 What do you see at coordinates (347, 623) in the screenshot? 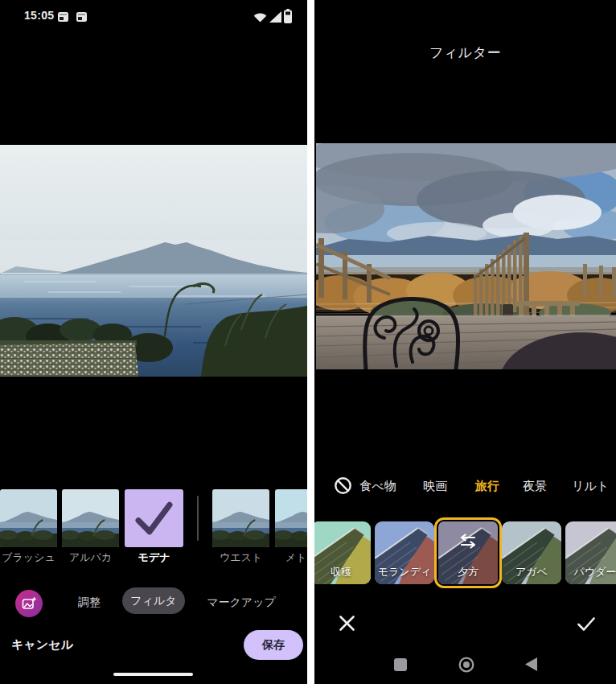
I see `close-icon` at bounding box center [347, 623].